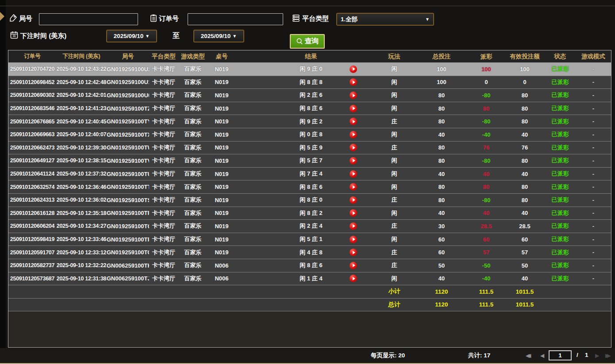 The image size is (615, 364). Describe the element at coordinates (385, 19) in the screenshot. I see `platform-type-select: 1.全部 ▼` at that location.